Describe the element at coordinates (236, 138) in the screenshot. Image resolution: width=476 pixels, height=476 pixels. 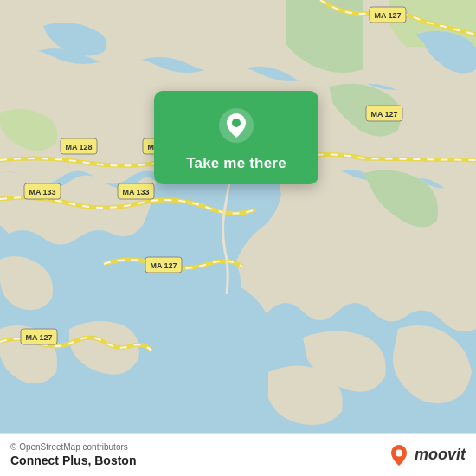
I see `location-popup: Take me there` at that location.